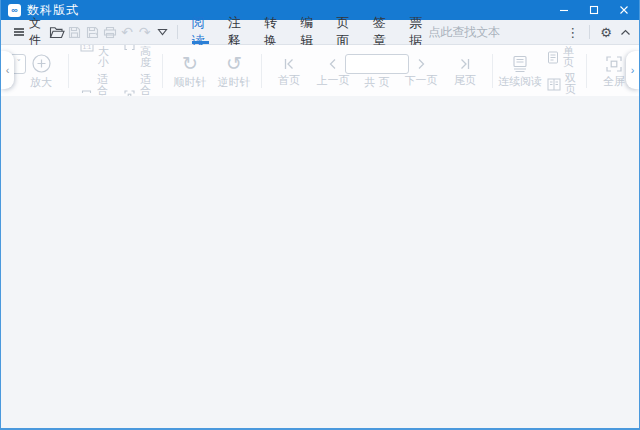 Image resolution: width=640 pixels, height=430 pixels. What do you see at coordinates (289, 64) in the screenshot?
I see `first-page-icon` at bounding box center [289, 64].